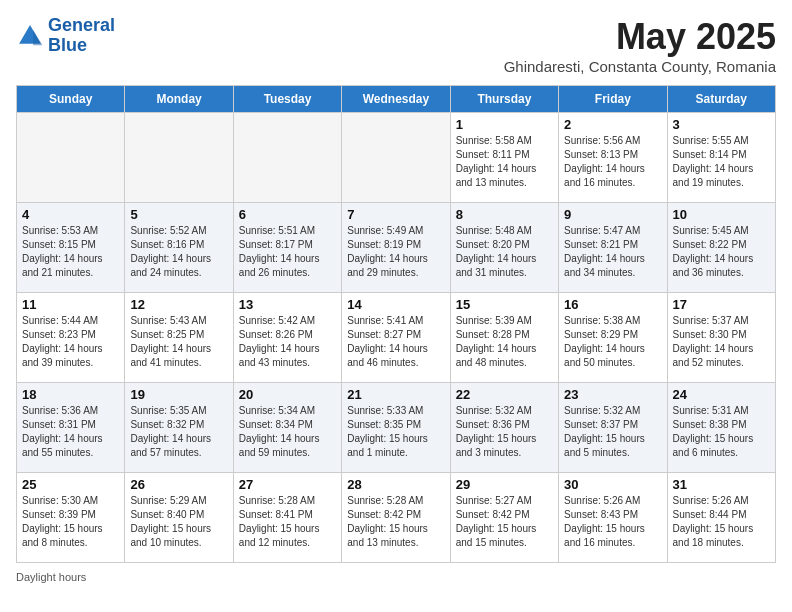 This screenshot has height=612, width=792. Describe the element at coordinates (722, 304) in the screenshot. I see `day-number: 17` at that location.